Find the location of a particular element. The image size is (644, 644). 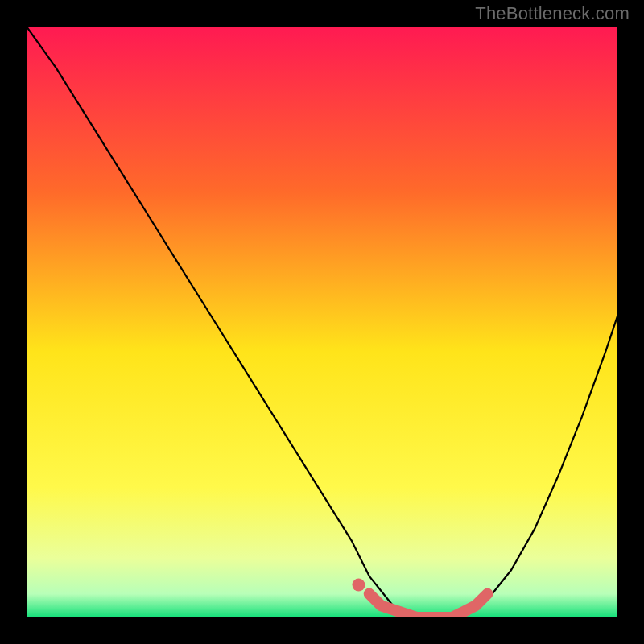

watermark-text: TheBottleneck.com is located at coordinates (552, 14).